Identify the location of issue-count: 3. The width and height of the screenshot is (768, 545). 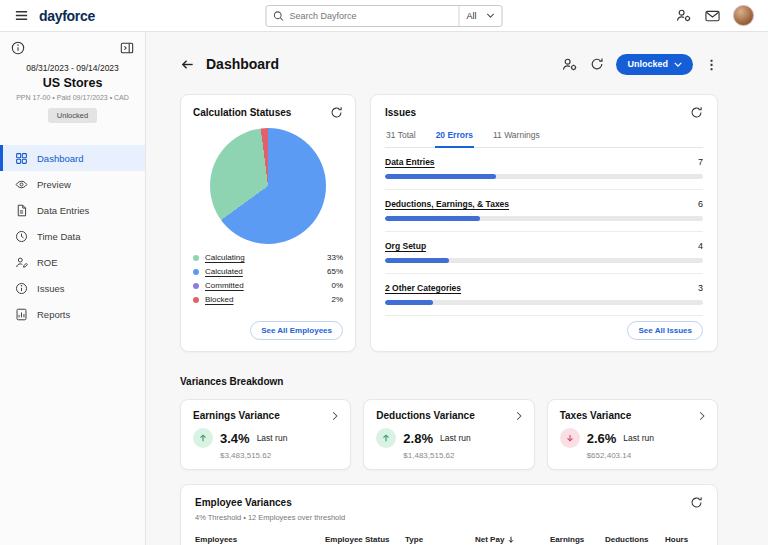
(700, 288).